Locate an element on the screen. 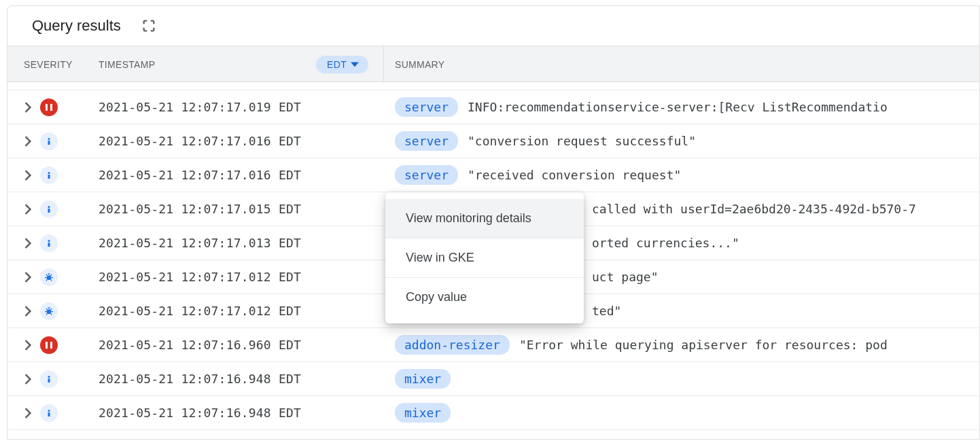  summary-tag-chip: addon-resizer is located at coordinates (453, 345).